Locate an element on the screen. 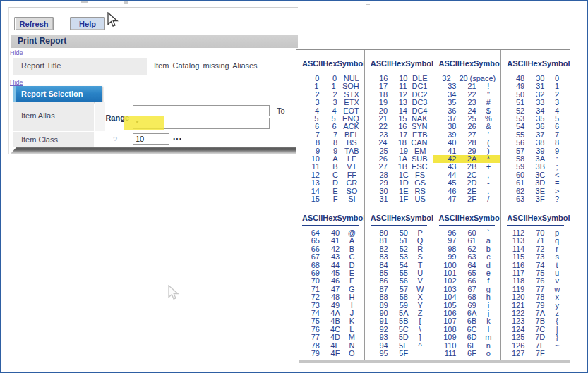  ascii-row: 3220(space) is located at coordinates (467, 79).